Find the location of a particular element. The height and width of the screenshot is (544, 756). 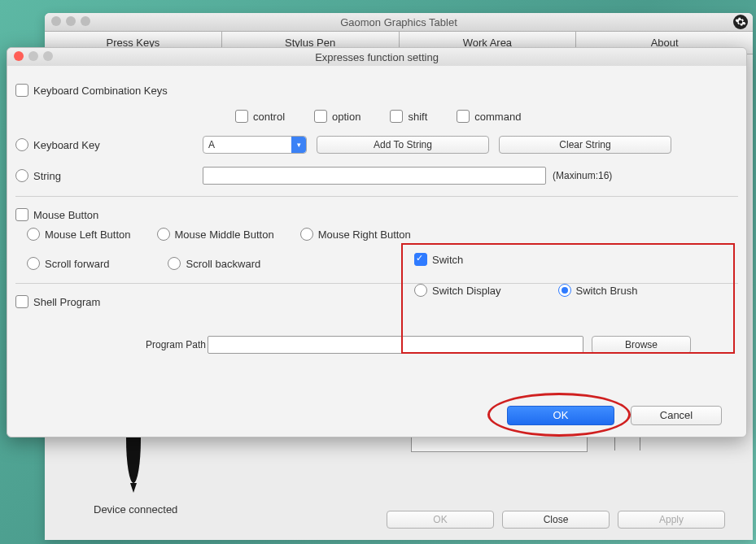

add-to-string-button: Add To String is located at coordinates (403, 145).